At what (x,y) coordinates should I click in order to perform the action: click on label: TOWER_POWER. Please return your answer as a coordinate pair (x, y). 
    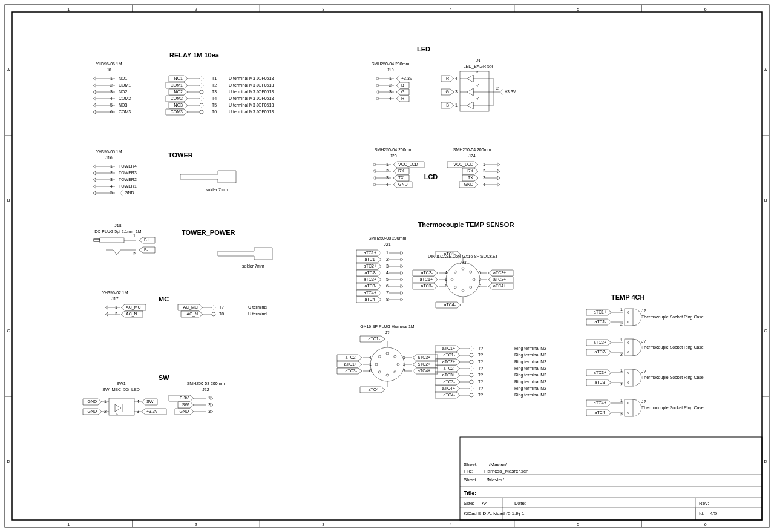
    Looking at the image, I should click on (208, 232).